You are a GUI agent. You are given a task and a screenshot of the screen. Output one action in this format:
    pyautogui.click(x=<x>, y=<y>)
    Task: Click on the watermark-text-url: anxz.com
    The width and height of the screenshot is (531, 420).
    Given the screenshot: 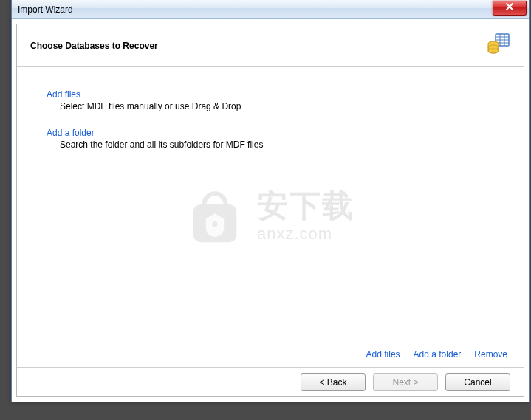 What is the action you would take?
    pyautogui.click(x=295, y=234)
    